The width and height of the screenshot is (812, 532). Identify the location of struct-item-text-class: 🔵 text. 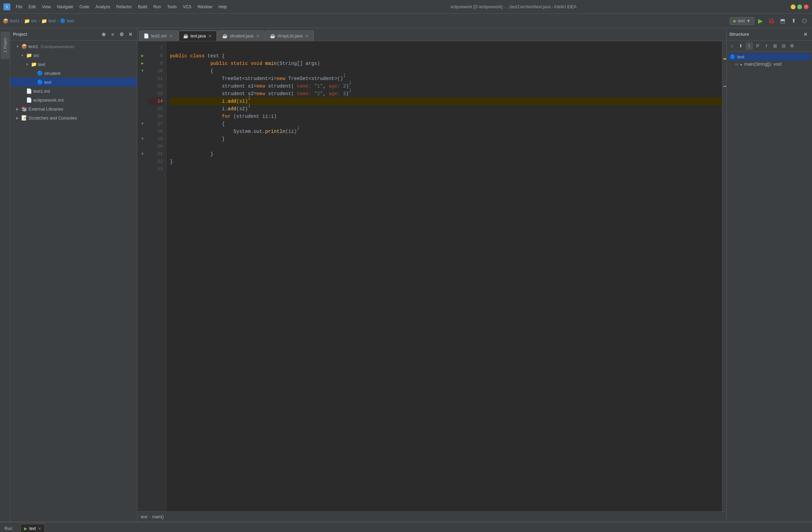
(769, 57).